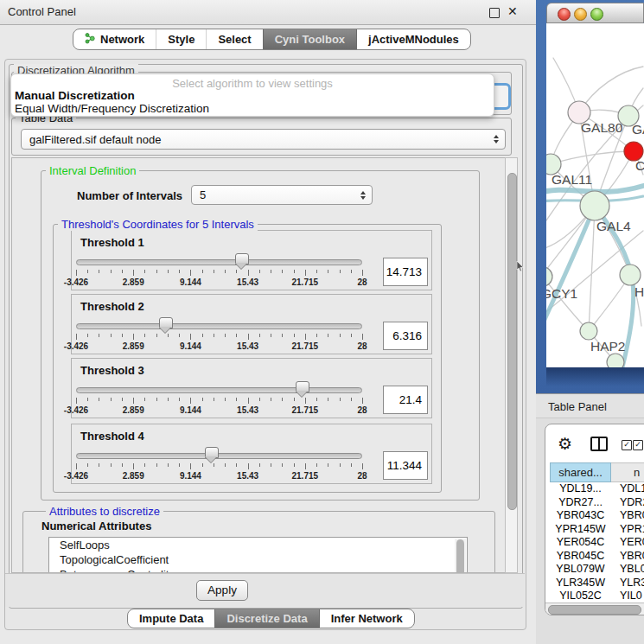 Image resolution: width=644 pixels, height=644 pixels. Describe the element at coordinates (157, 225) in the screenshot. I see `thresholds-group-label: Threshold's Coordinates for 5 Intervals` at that location.